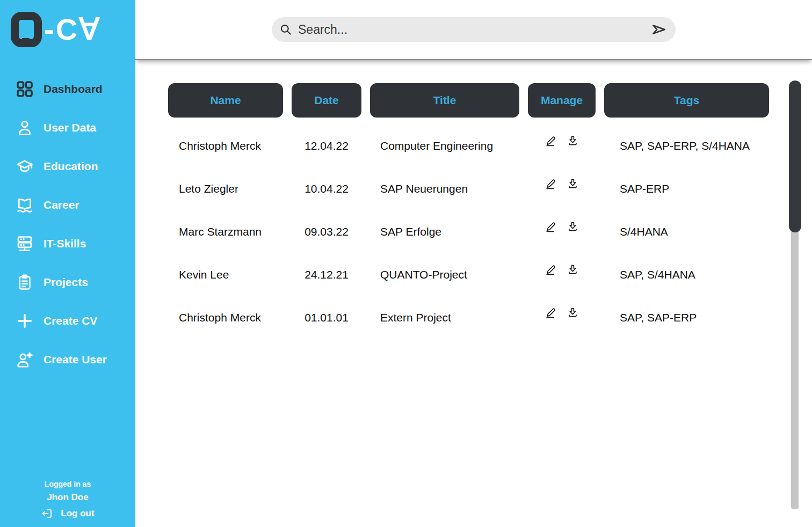 This screenshot has height=527, width=812. I want to click on table-row: Leto Ziegler 10.04.22 SAP Neuerungen, so click(482, 189).